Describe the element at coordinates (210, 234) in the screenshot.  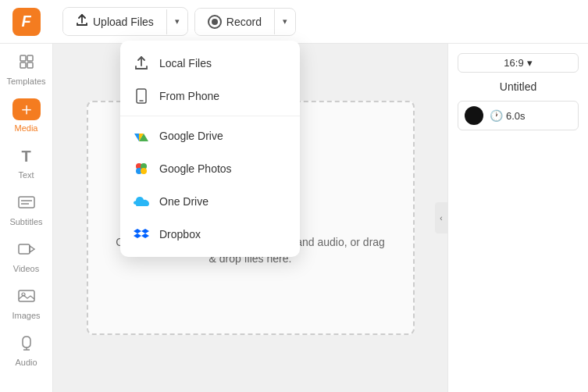
I see `dropdown-item-dropbox: Dropbox` at that location.